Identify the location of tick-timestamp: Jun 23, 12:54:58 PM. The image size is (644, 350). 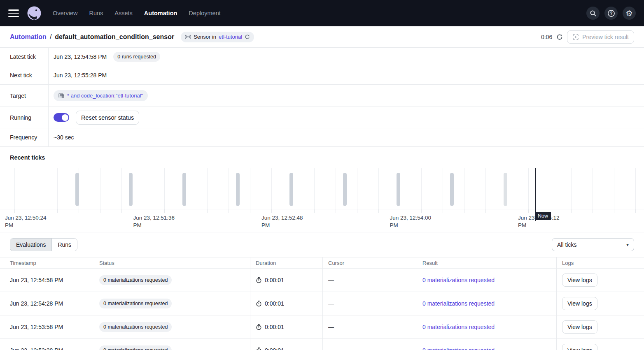
(36, 280).